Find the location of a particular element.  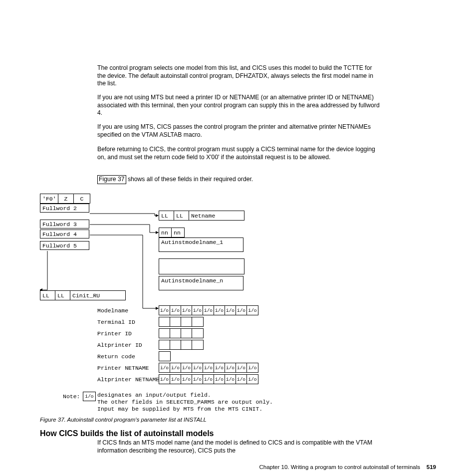

footer-page-number: 519 is located at coordinates (431, 467).